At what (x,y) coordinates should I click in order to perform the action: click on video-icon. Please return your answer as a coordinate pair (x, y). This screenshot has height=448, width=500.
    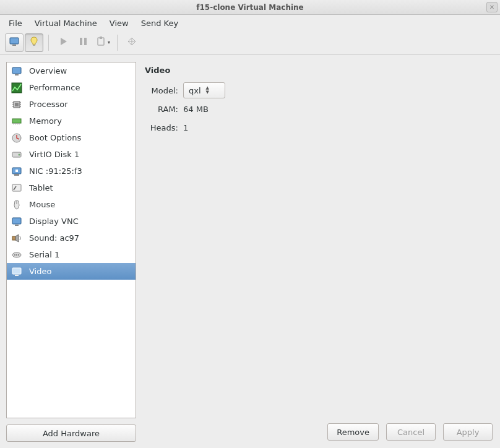
    Looking at the image, I should click on (17, 272).